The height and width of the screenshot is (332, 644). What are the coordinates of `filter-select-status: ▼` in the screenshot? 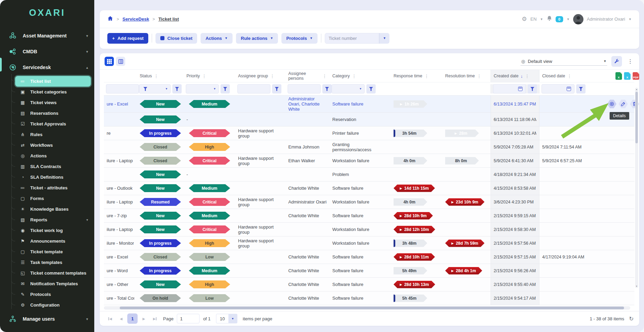 It's located at (155, 89).